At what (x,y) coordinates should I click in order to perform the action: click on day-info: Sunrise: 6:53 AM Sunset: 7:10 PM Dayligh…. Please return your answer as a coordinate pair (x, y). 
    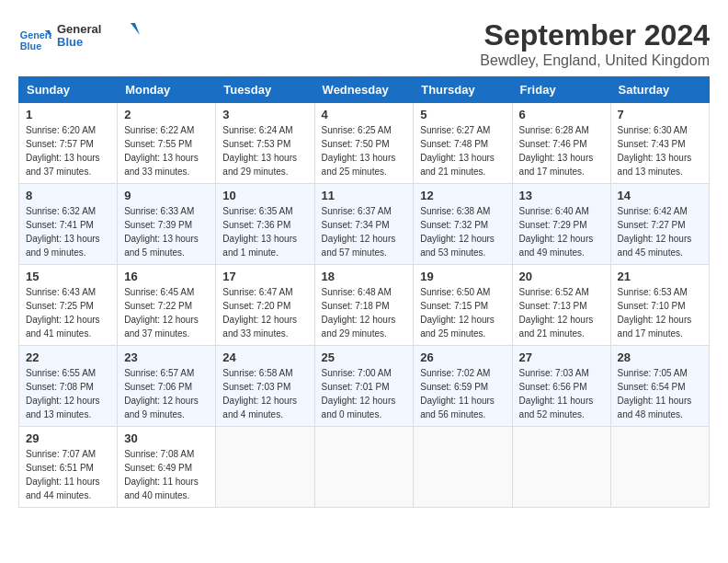
    Looking at the image, I should click on (660, 313).